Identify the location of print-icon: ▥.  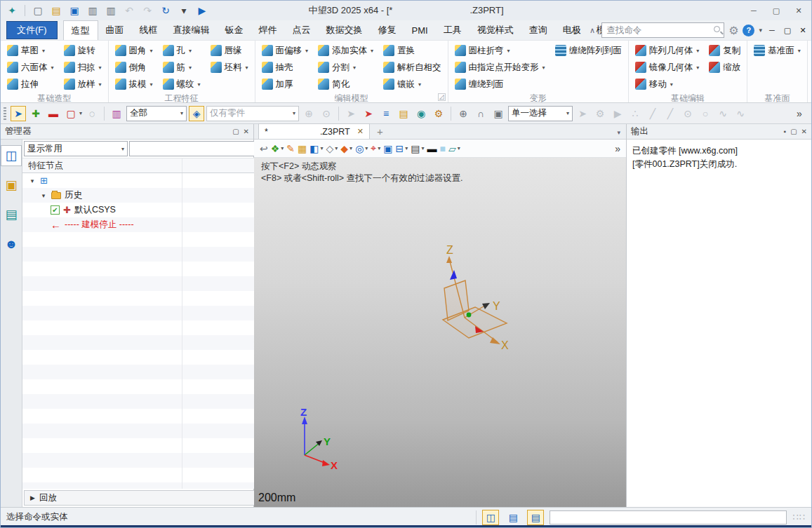
(93, 11).